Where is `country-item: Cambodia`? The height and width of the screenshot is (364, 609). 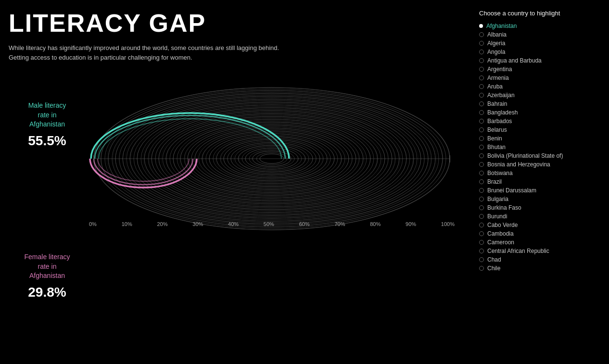 country-item: Cambodia is located at coordinates (542, 234).